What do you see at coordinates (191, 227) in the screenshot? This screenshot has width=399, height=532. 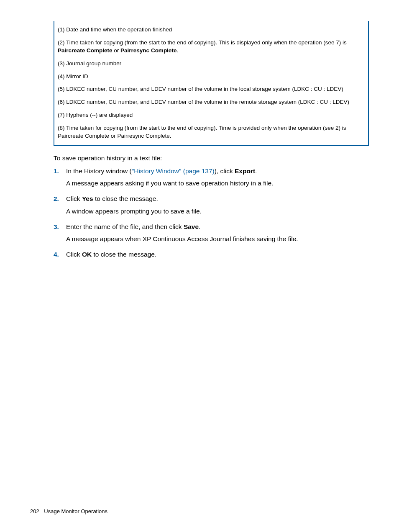 I see `bold-text: Save` at bounding box center [191, 227].